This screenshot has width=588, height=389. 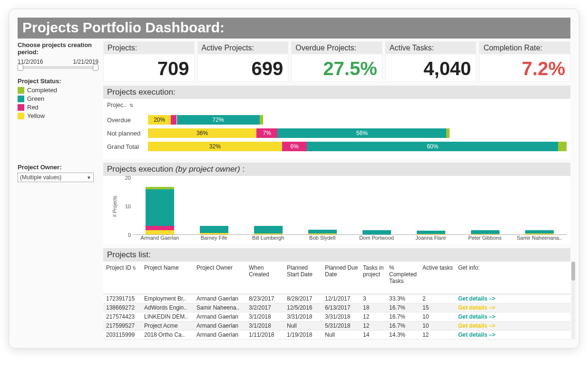 What do you see at coordinates (167, 278) in the screenshot?
I see `col-header: Project Name` at bounding box center [167, 278].